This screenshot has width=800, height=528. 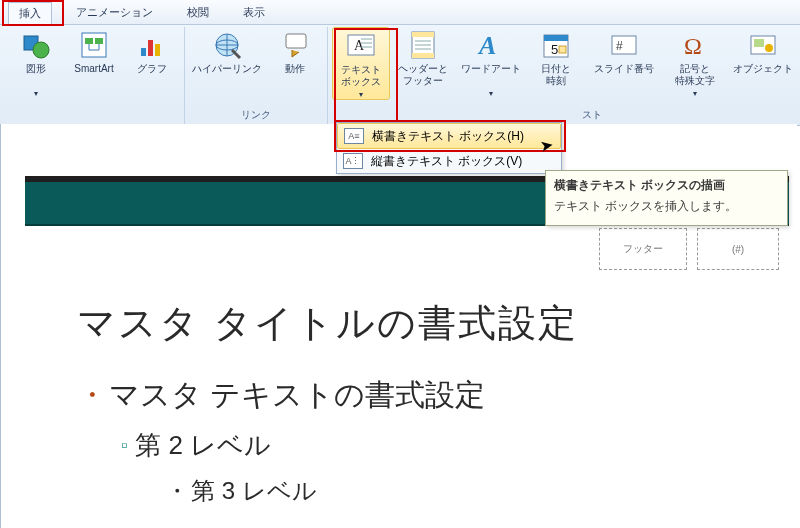 What do you see at coordinates (763, 76) in the screenshot?
I see `object-label: オブジェクト` at bounding box center [763, 76].